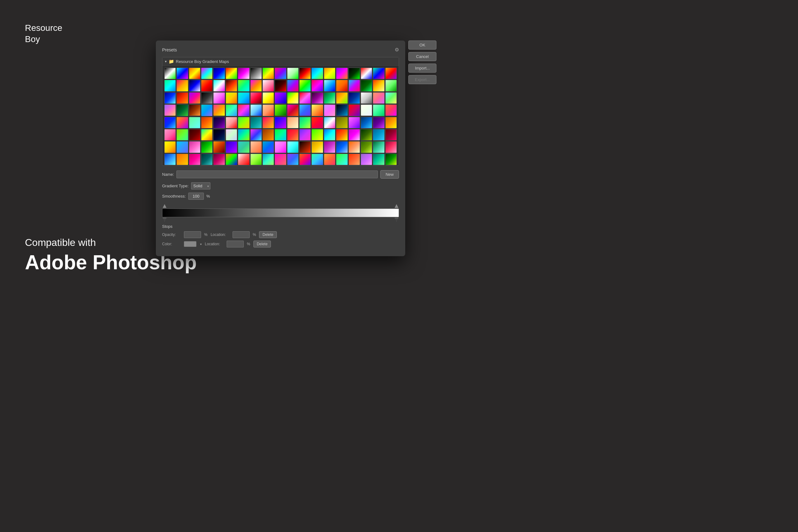 The height and width of the screenshot is (532, 798). I want to click on color-delete-button: Delete, so click(262, 244).